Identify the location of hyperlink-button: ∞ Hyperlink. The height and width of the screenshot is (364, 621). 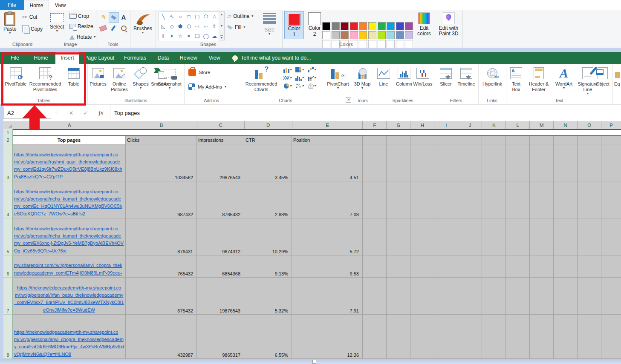
(492, 77).